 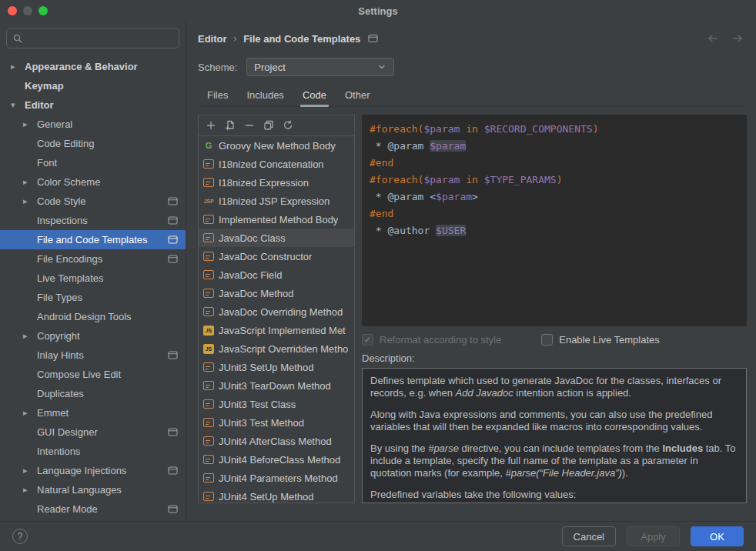 I want to click on titlebar: Settings, so click(x=378, y=11).